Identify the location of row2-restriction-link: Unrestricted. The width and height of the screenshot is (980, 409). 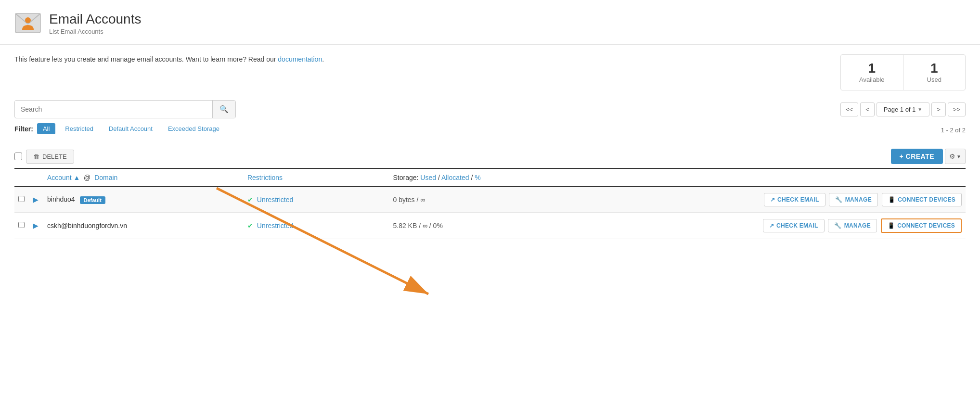
(275, 226).